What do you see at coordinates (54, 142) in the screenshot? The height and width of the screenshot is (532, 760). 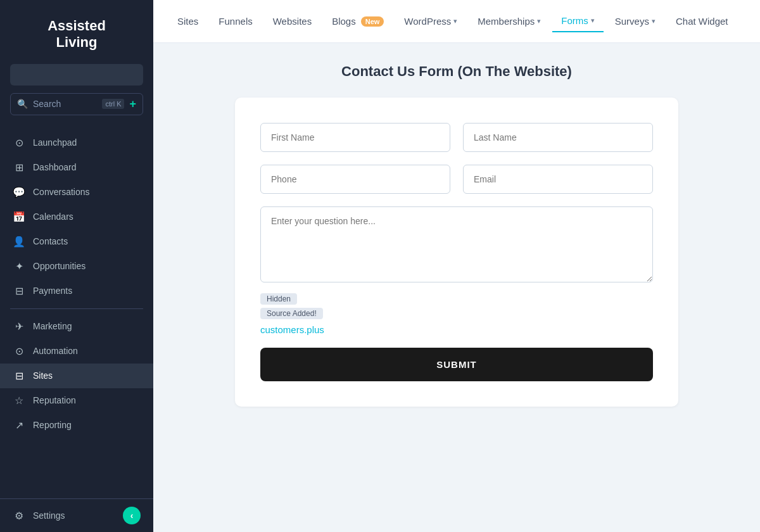 I see `sidebar-item-label: Launchpad` at bounding box center [54, 142].